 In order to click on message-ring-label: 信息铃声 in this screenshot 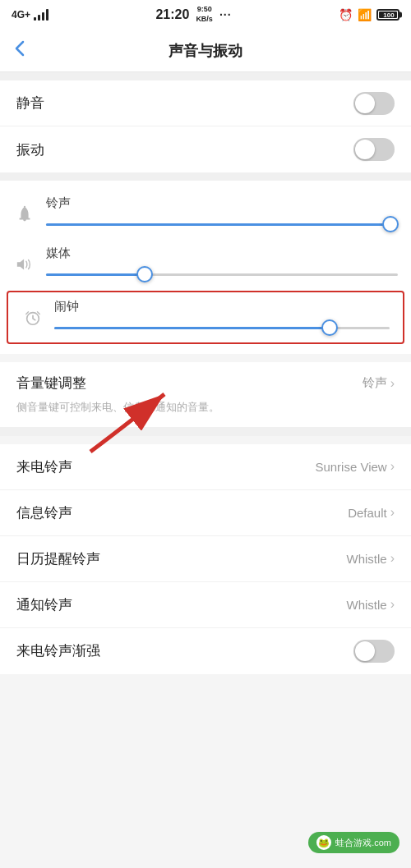, I will do `click(44, 512)`.